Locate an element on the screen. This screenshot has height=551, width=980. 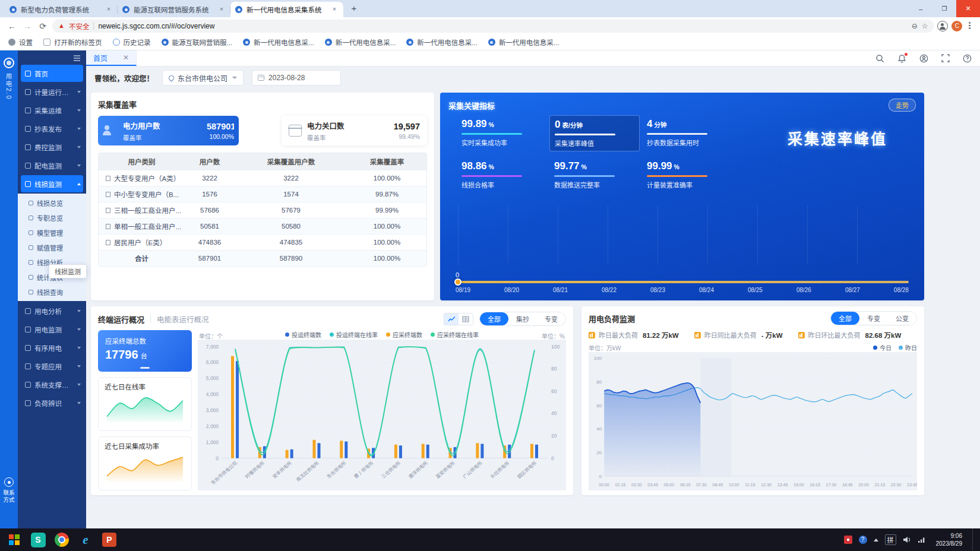
close-icon: ✕ is located at coordinates (126, 58).